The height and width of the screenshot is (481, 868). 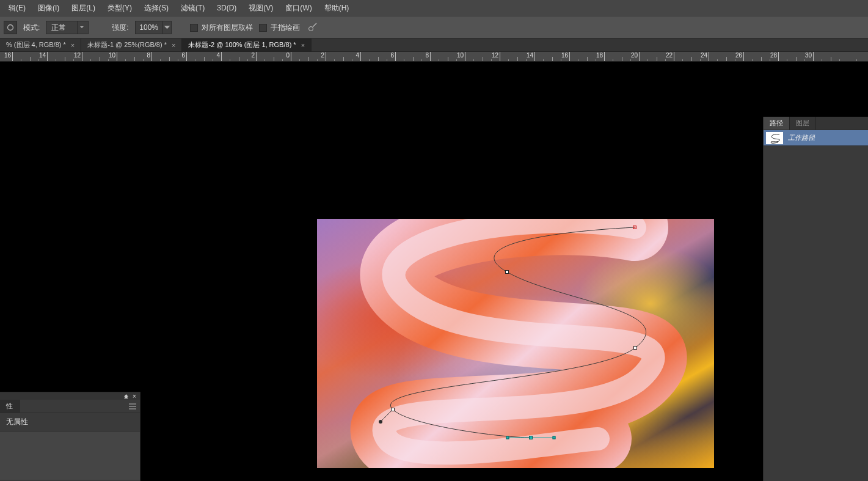 What do you see at coordinates (120, 8) in the screenshot?
I see `menu-type: 类型(Y)` at bounding box center [120, 8].